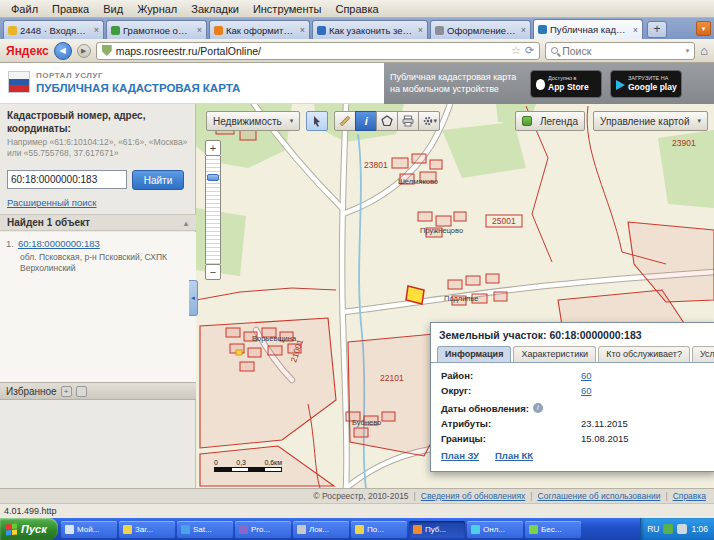 Image resolution: width=714 pixels, height=540 pixels. Describe the element at coordinates (703, 354) in the screenshot. I see `tab-services: Услуги` at that location.